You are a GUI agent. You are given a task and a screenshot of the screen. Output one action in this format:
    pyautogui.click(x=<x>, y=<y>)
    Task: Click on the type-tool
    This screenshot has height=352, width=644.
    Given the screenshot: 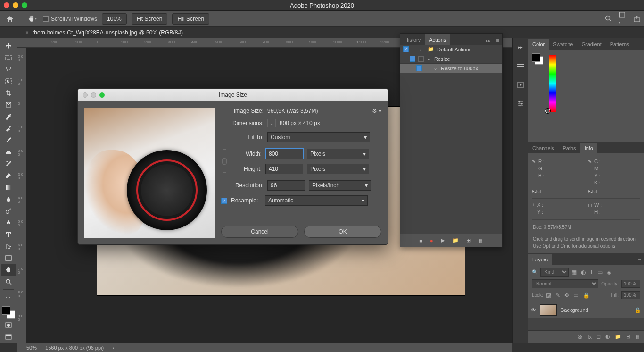 What is the action you would take?
    pyautogui.click(x=8, y=235)
    